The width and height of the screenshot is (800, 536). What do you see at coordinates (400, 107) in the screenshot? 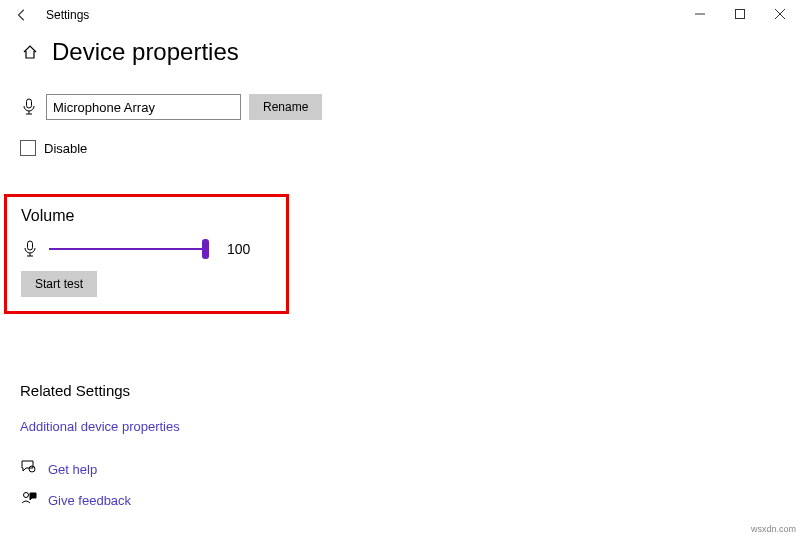
I see `device-name-row: Rename` at bounding box center [400, 107].